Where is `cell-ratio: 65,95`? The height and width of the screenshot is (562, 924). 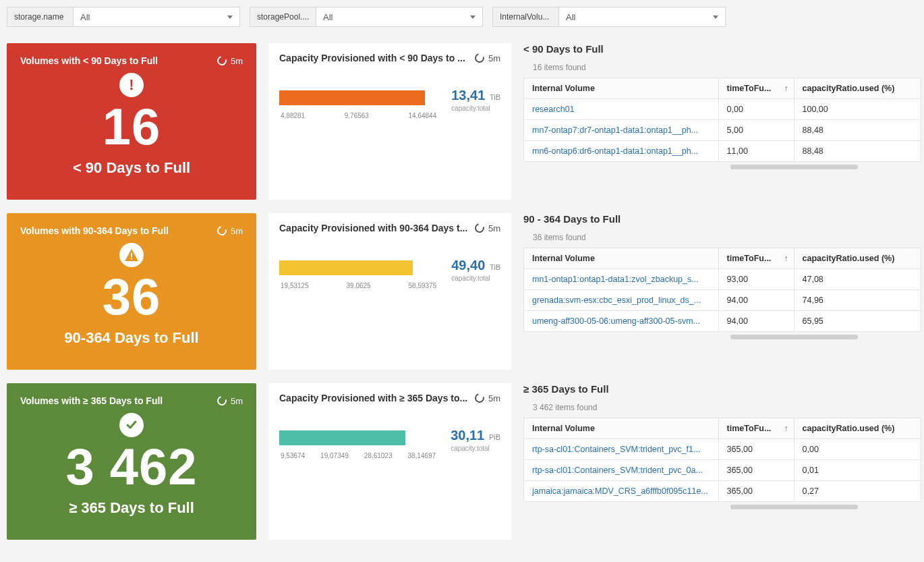 cell-ratio: 65,95 is located at coordinates (857, 321).